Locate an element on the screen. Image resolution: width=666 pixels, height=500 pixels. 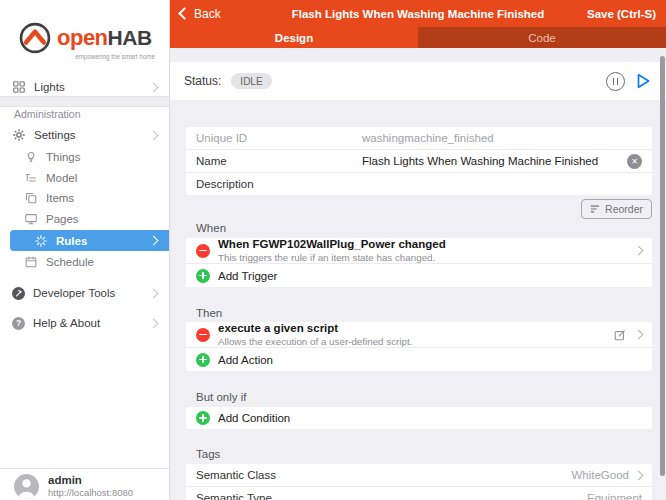
action-title: execute a given script is located at coordinates (412, 329).